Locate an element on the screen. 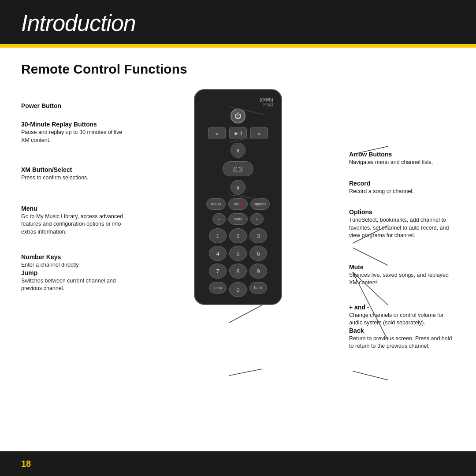 Image resolution: width=476 pixels, height=476 pixels. num-5-button: 5 is located at coordinates (238, 253).